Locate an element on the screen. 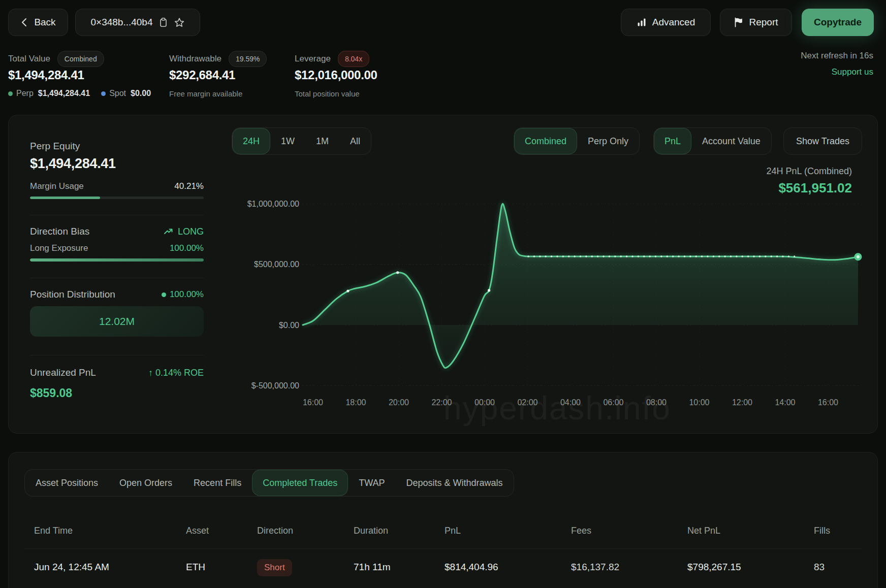 This screenshot has height=588, width=886. toggle-account-value: Account Value is located at coordinates (732, 141).